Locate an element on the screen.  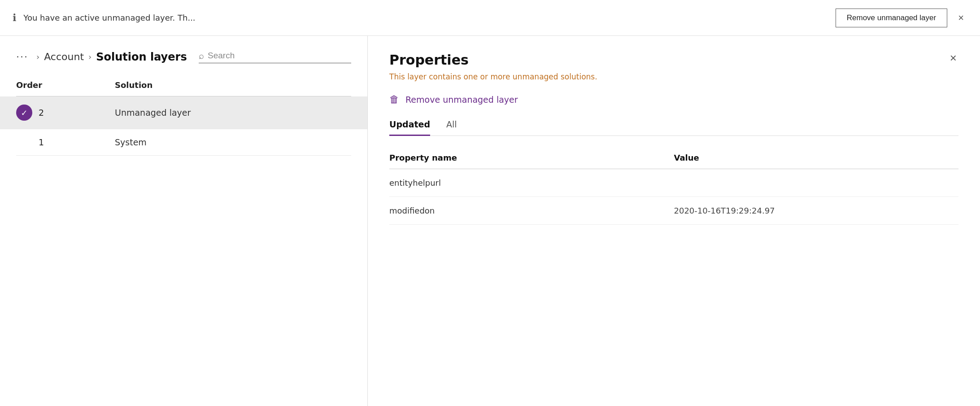
props-header-row: Property name Value is located at coordinates (674, 158).